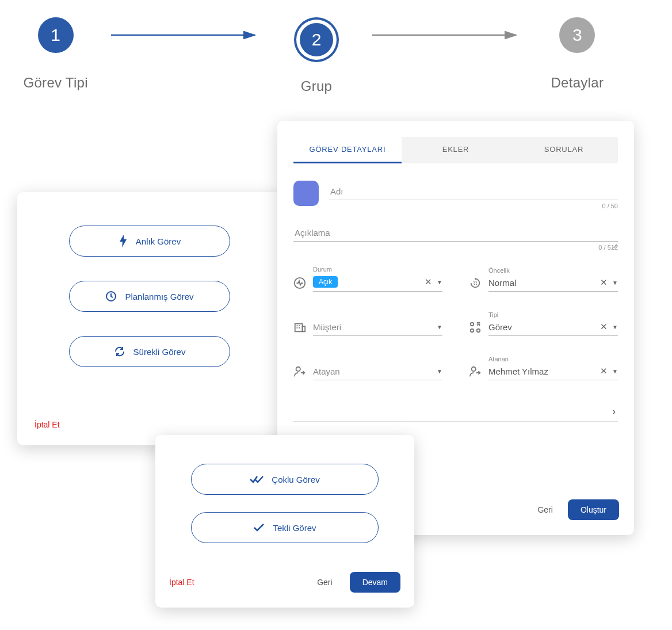  What do you see at coordinates (348, 150) in the screenshot?
I see `tab-task-details: GÖREV DETAYLARI` at bounding box center [348, 150].